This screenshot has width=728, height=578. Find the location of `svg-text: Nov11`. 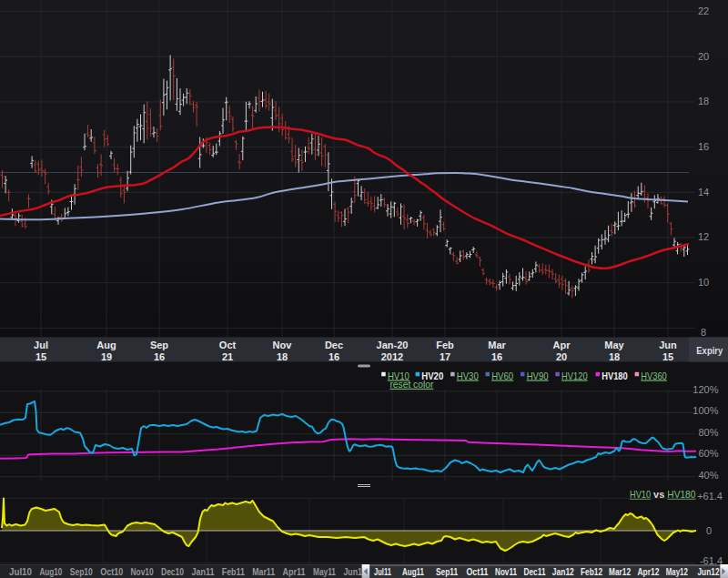

svg-text: Nov11 is located at coordinates (506, 572).